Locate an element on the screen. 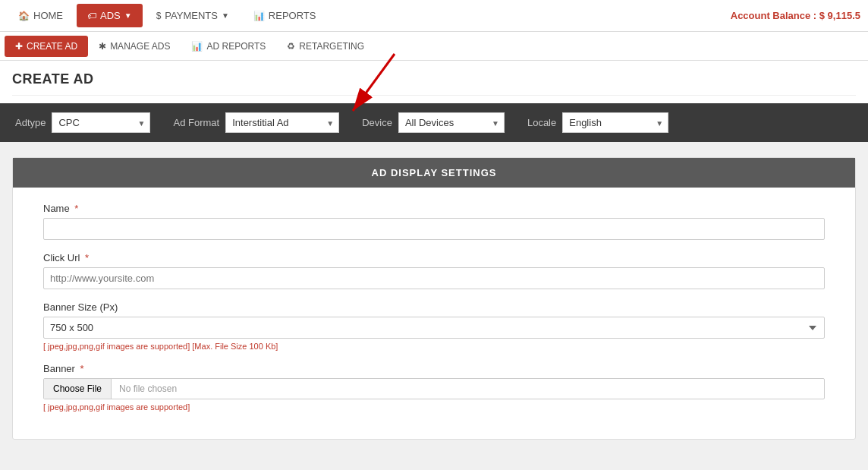  device-select: All Devices Desktop Mobile Tablet is located at coordinates (451, 123).